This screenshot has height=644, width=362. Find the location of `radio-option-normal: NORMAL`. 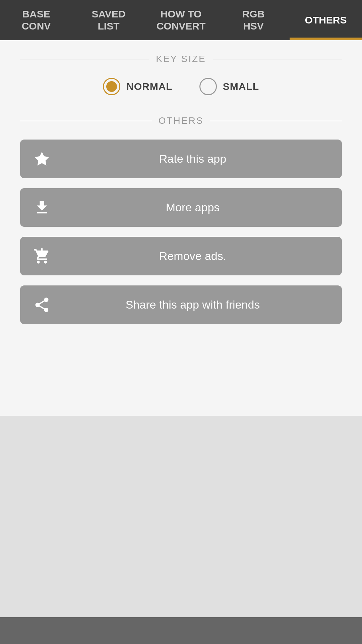

radio-option-normal: NORMAL is located at coordinates (138, 87).